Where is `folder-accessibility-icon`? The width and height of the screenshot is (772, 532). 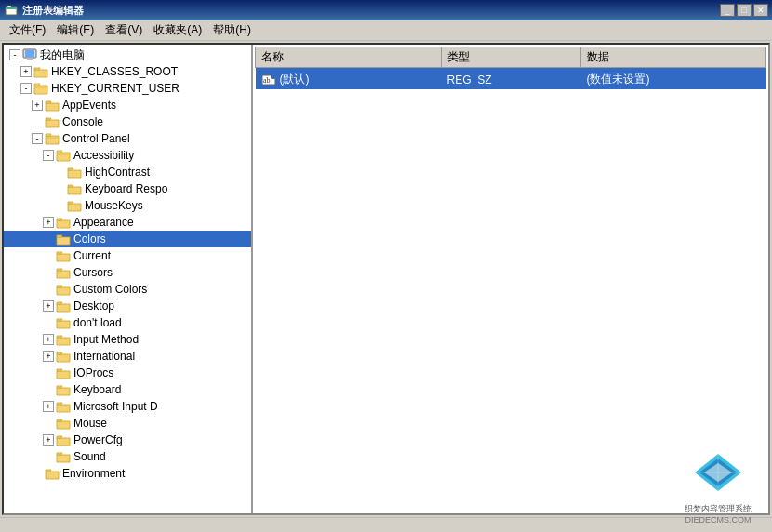 folder-accessibility-icon is located at coordinates (63, 155).